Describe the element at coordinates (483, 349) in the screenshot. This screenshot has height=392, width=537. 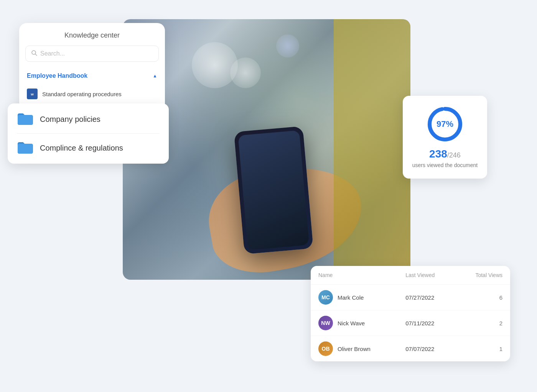
I see `total-views-oliver: 1` at that location.